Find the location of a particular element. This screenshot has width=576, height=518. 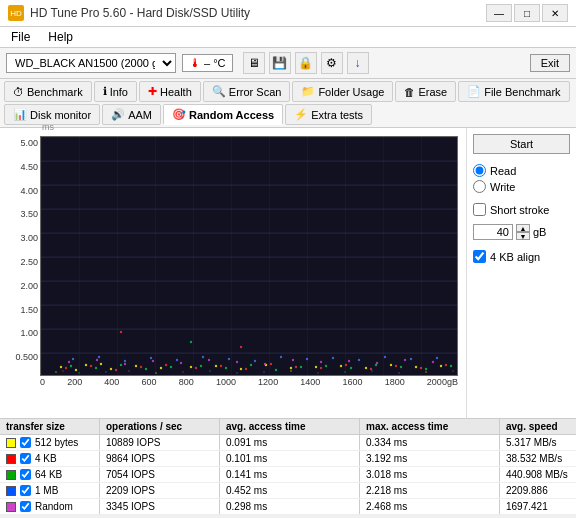

tab-file-benchmark: 📄 File Benchmark is located at coordinates (514, 92).